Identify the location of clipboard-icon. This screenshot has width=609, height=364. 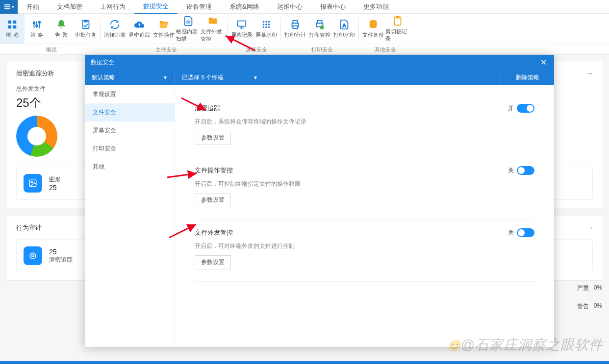
(86, 24).